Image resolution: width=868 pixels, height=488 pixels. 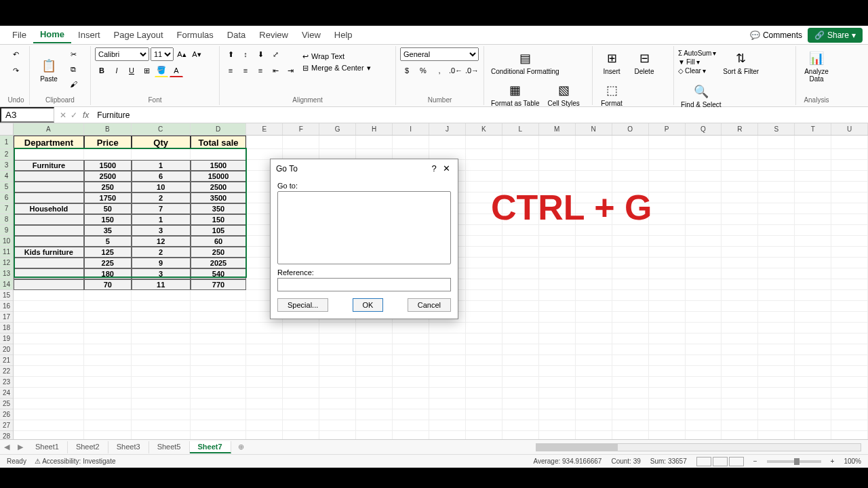 I want to click on cell: 1, so click(x=161, y=220).